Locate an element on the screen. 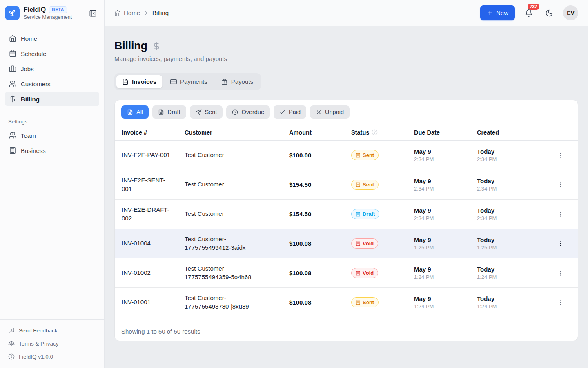 The width and height of the screenshot is (588, 368). notification-count-badge: 737 is located at coordinates (533, 7).